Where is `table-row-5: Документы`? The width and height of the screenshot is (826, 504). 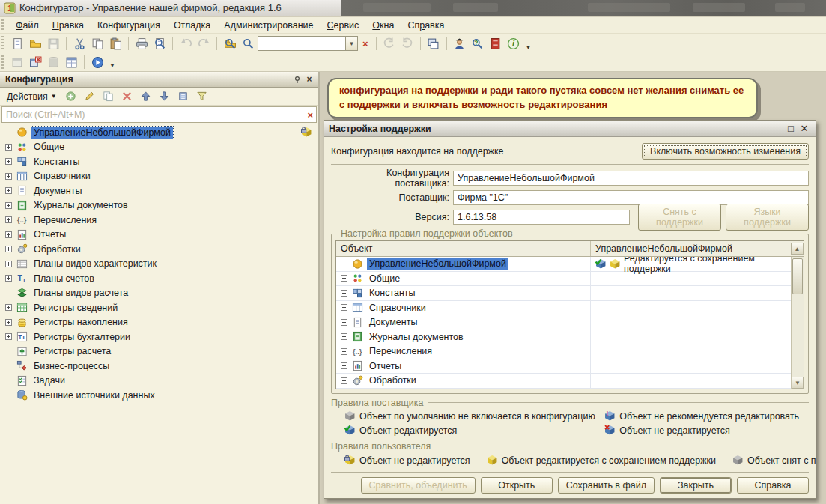 table-row-5: Документы is located at coordinates (563, 323).